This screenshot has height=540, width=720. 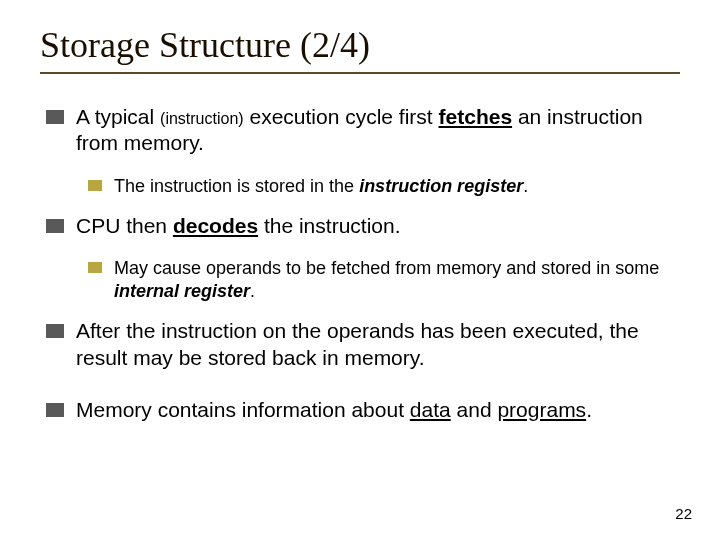 What do you see at coordinates (397, 280) in the screenshot?
I see `bullet-text: May cause operands to be fetched from me…` at bounding box center [397, 280].